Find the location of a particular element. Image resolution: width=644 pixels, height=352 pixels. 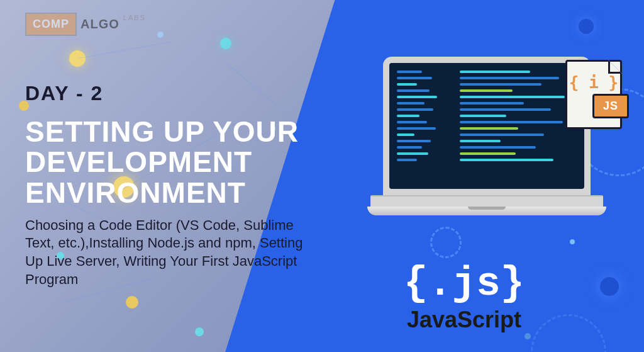

logo-labs: LABS is located at coordinates (135, 18).